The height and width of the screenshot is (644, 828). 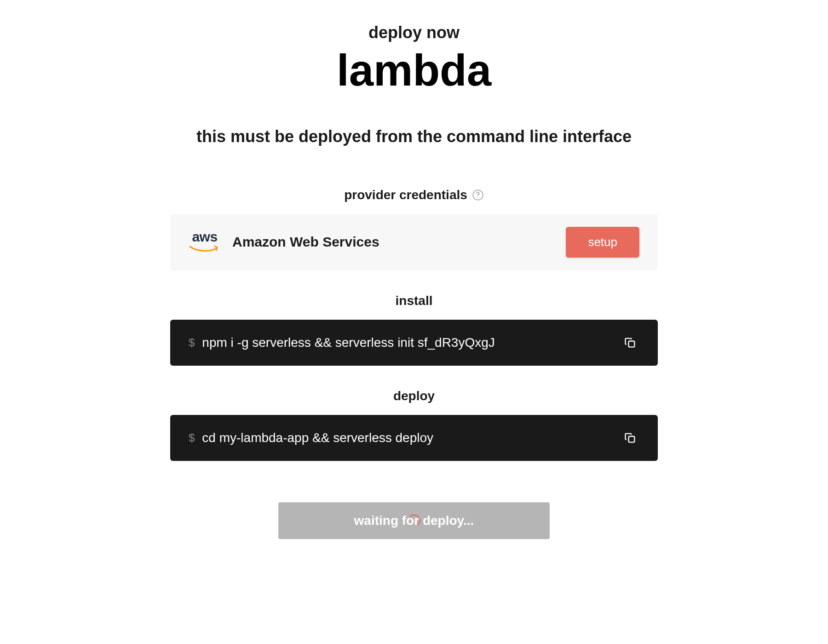 What do you see at coordinates (630, 438) in the screenshot?
I see `copy-deploy-button` at bounding box center [630, 438].